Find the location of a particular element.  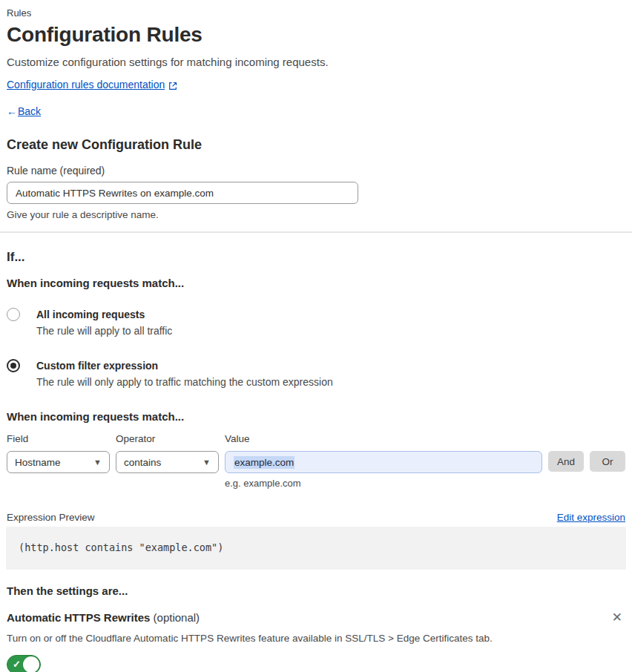

setting-optional-label: (optional) is located at coordinates (177, 617).